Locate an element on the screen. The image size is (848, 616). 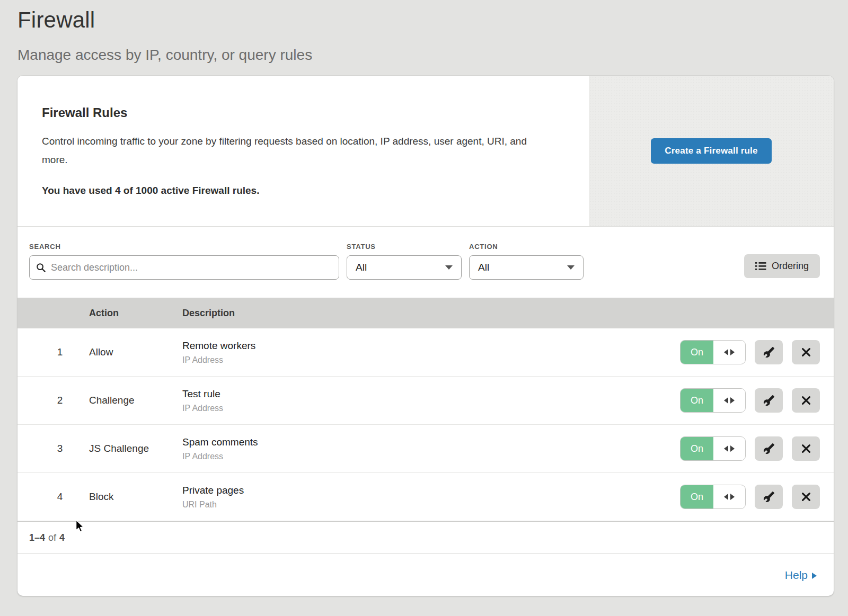
create-rule-panel: Create a Firewall rule is located at coordinates (711, 151).